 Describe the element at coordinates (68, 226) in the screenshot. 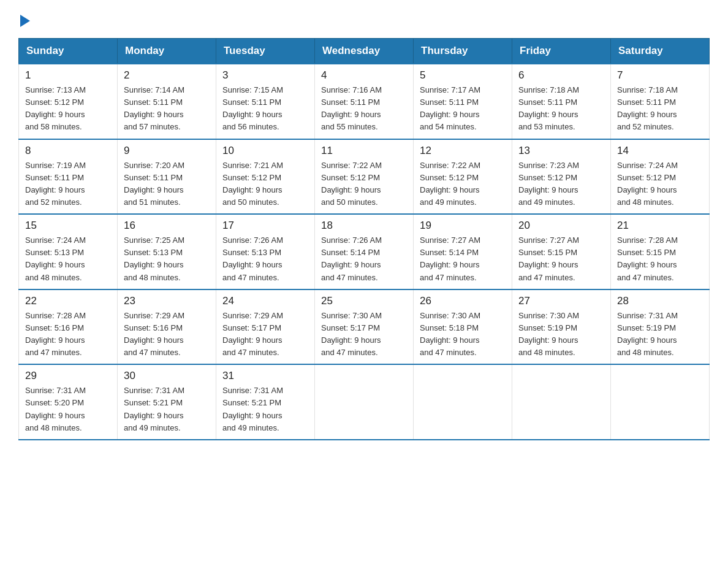

I see `day-number: 15` at that location.